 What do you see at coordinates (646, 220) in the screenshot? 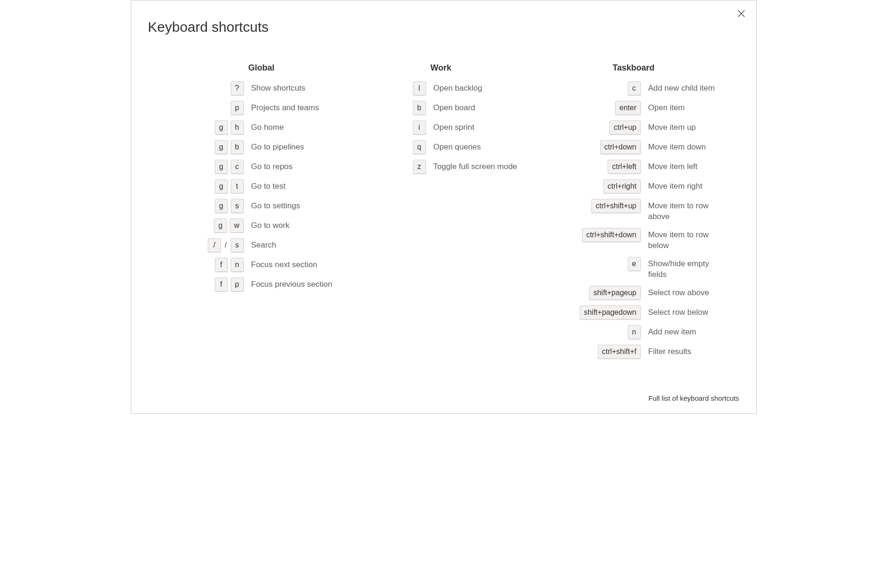
I see `column-taskboard-rows: cAdd new child itementerOpen itemctrl+up…` at bounding box center [646, 220].